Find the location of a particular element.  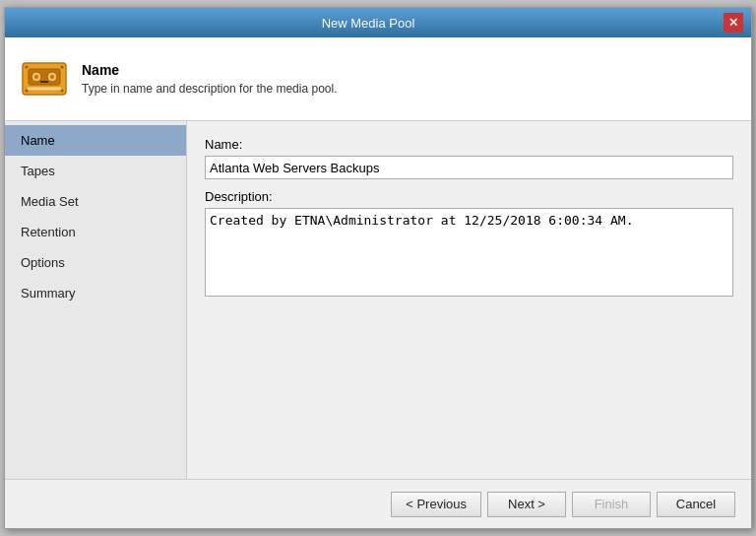

cancel-button: Cancel is located at coordinates (696, 504).